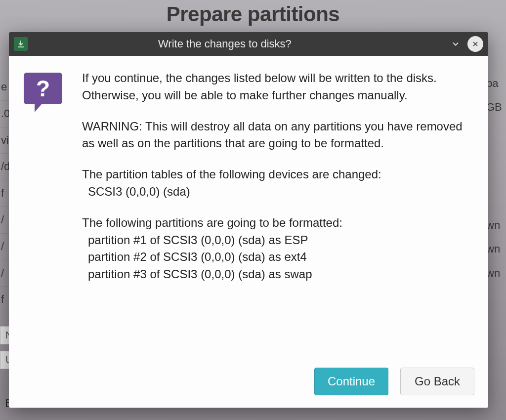 This screenshot has width=506, height=420. Describe the element at coordinates (475, 44) in the screenshot. I see `close-button` at that location.